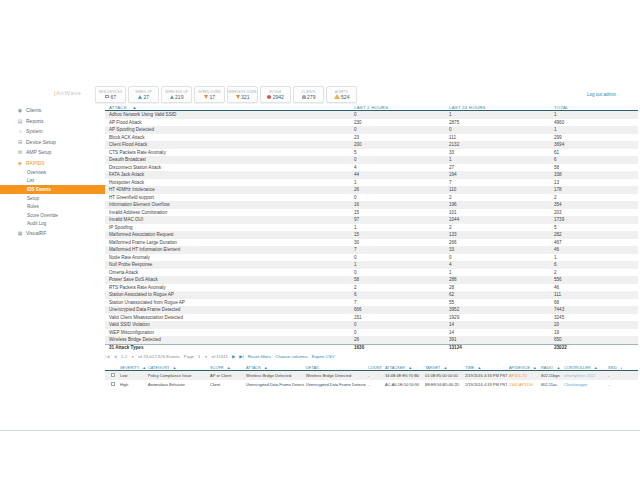  What do you see at coordinates (498, 108) in the screenshot?
I see `column-header: Last 24 Hours` at bounding box center [498, 108].